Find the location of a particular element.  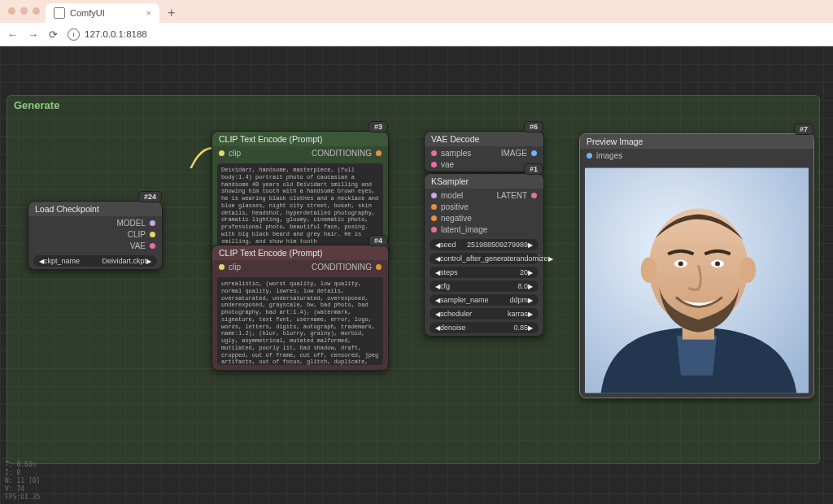

group-title: Generate is located at coordinates (413, 106).